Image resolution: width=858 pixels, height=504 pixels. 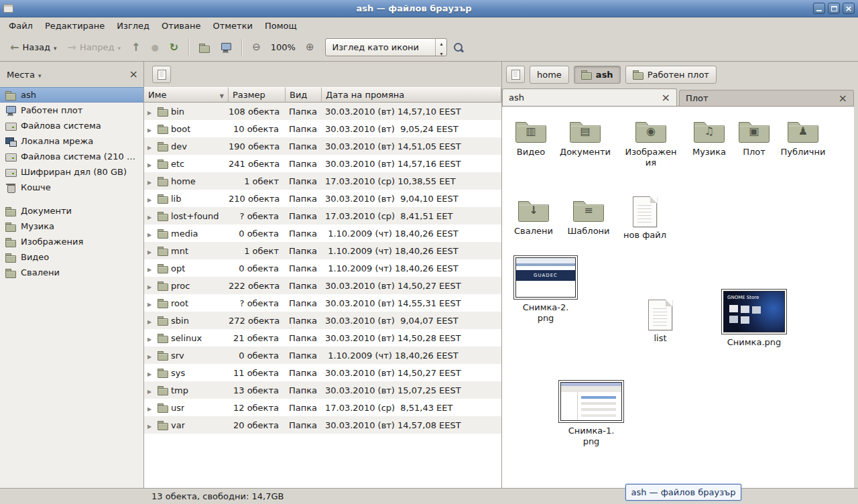 What do you see at coordinates (323, 111) in the screenshot?
I see `table-row: bin 108 обекта Папка 30.03.2010 (вт) 14,…` at bounding box center [323, 111].